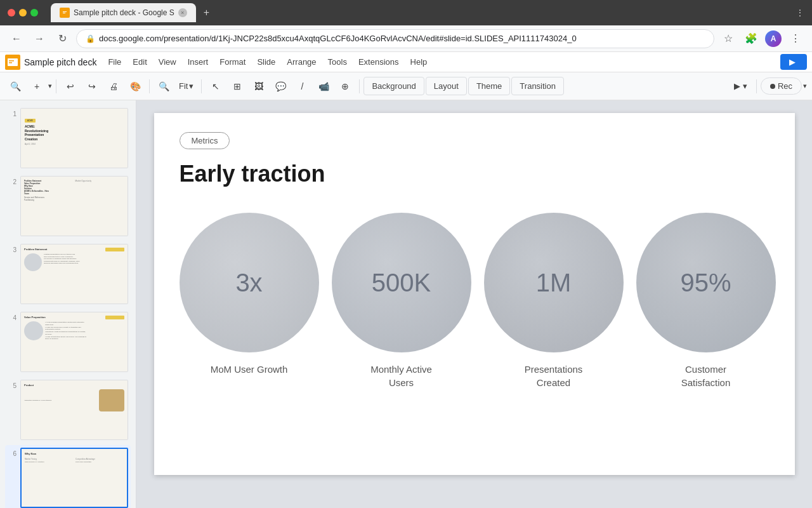 This screenshot has width=812, height=508. What do you see at coordinates (402, 283) in the screenshot?
I see `metric-circle-2: 500K` at bounding box center [402, 283].